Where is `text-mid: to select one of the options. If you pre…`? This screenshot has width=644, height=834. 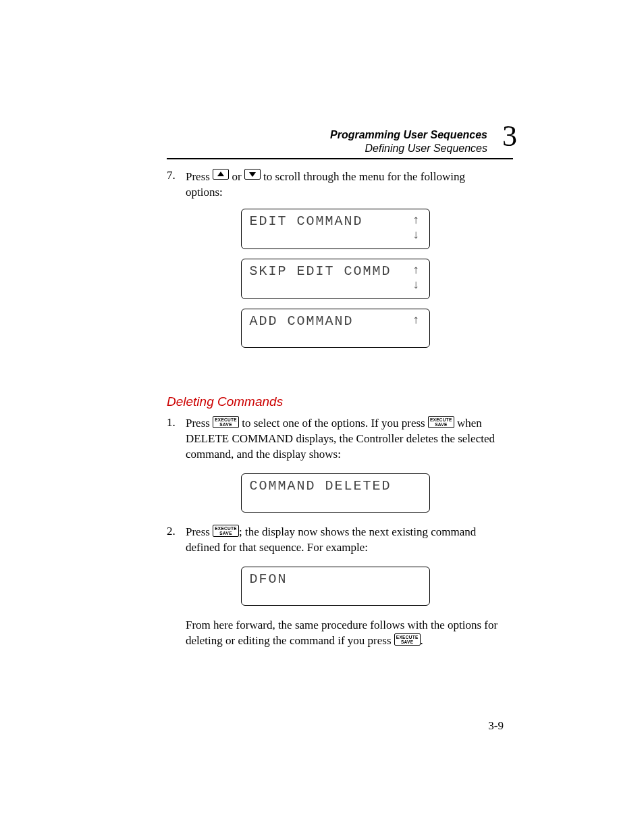
text-mid: to select one of the options. If you pre… is located at coordinates (333, 423).